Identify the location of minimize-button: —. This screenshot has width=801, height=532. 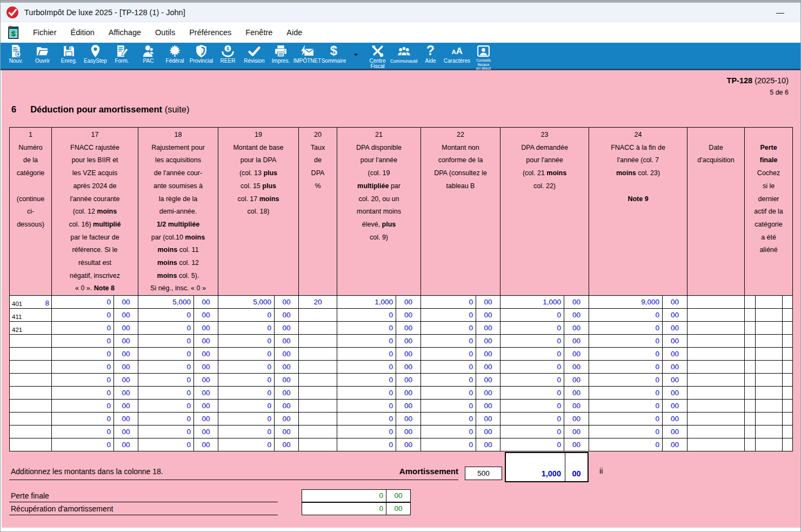
(780, 12).